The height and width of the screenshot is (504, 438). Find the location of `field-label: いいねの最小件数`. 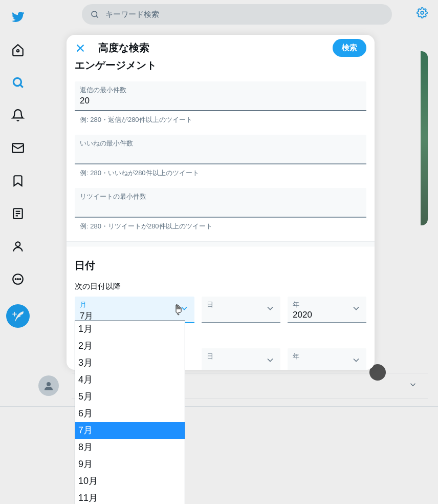

field-label: いいねの最小件数 is located at coordinates (221, 143).